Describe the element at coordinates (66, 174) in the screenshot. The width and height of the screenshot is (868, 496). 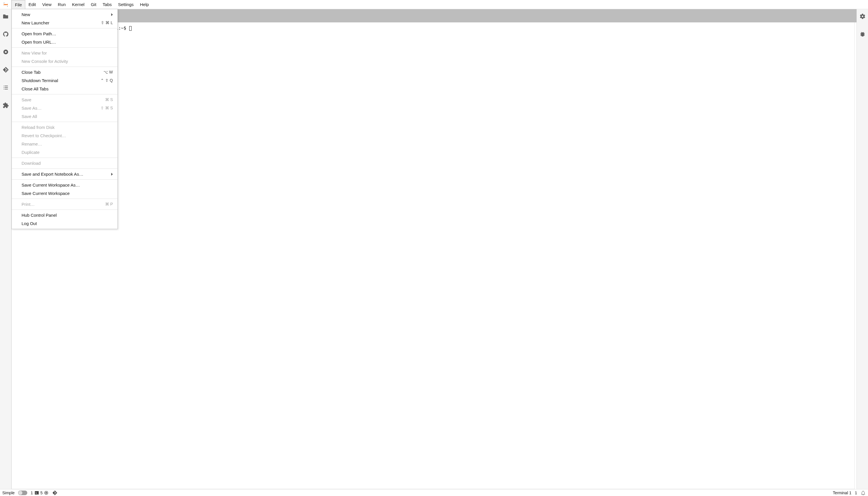
I see `menuitem-label: Save and Export Notebook As…` at that location.